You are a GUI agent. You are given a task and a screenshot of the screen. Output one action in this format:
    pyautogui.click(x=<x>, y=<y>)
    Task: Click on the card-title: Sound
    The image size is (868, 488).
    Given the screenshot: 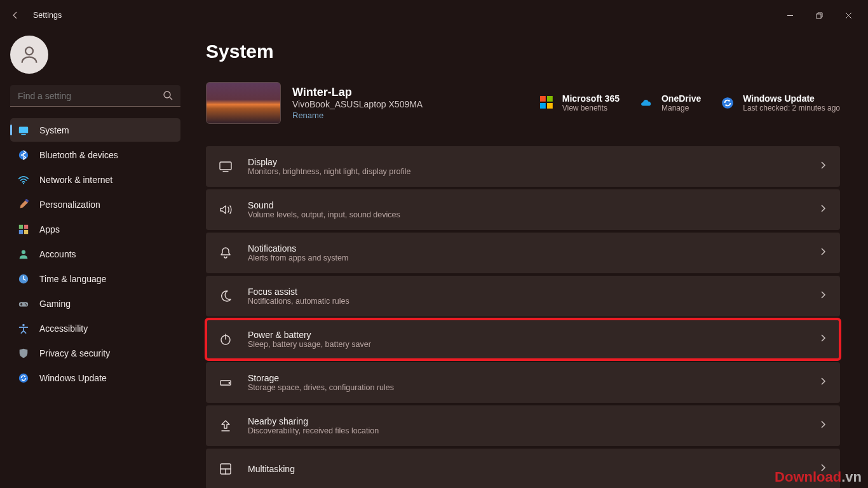 What is the action you would take?
    pyautogui.click(x=324, y=205)
    